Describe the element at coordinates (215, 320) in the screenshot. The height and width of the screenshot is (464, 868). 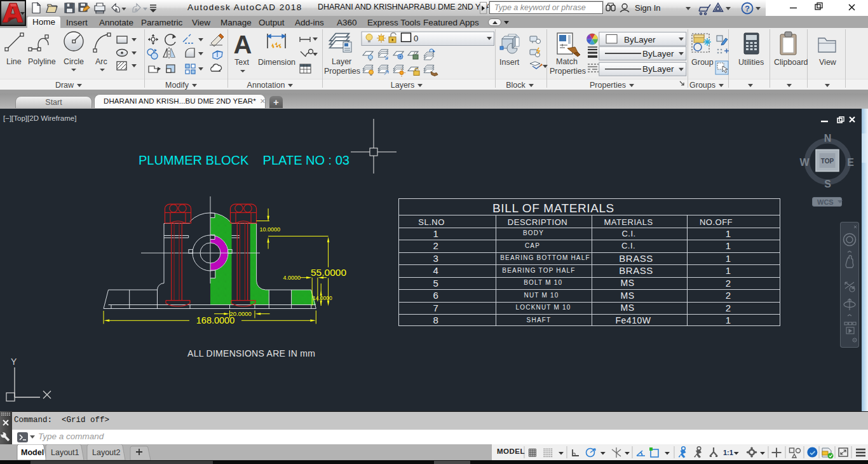
I see `svg-text: 168.0000` at that location.